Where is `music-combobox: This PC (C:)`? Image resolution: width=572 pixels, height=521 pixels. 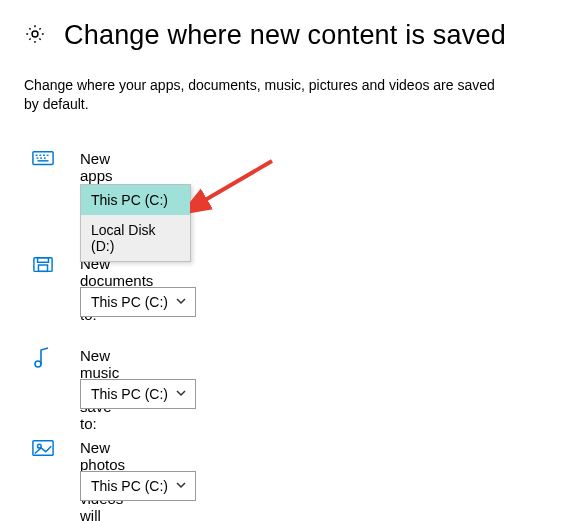
music-combobox: This PC (C:) is located at coordinates (138, 394).